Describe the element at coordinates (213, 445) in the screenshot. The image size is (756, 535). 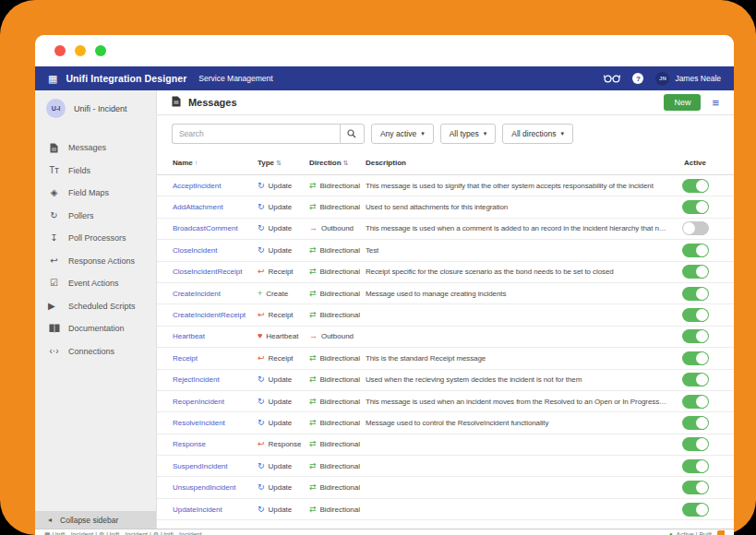
I see `message-name-link: Response` at that location.